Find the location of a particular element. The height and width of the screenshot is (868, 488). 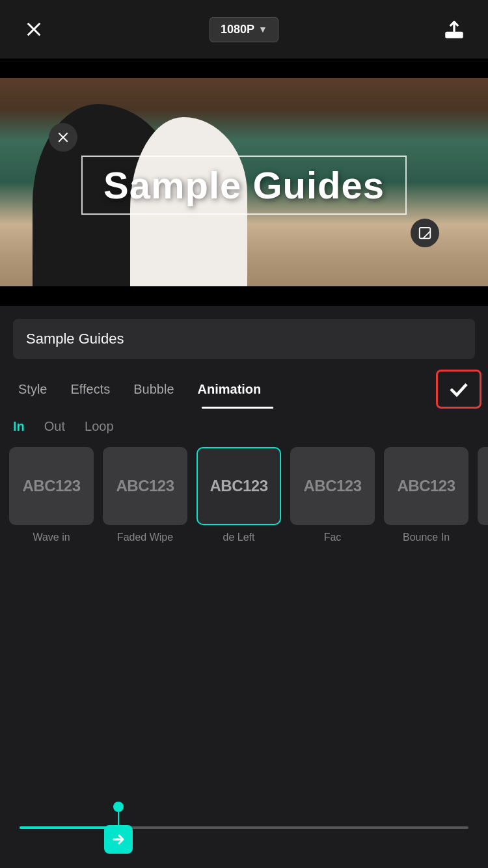

anim-card-slide-left-inner: ABC123 is located at coordinates (239, 486).